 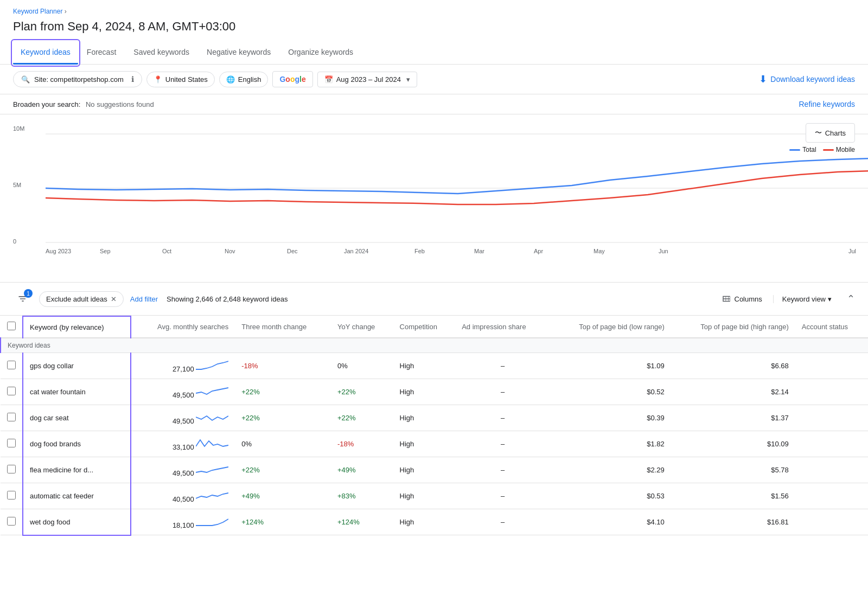 What do you see at coordinates (780, 496) in the screenshot?
I see `top-bid-high-value: $1.56` at bounding box center [780, 496].